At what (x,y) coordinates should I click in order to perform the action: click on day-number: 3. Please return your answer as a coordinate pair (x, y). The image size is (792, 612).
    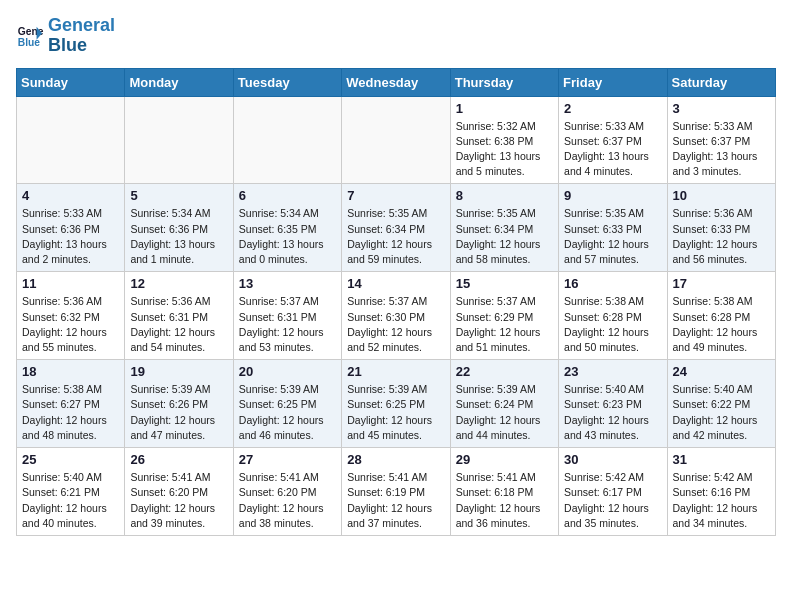
    Looking at the image, I should click on (722, 108).